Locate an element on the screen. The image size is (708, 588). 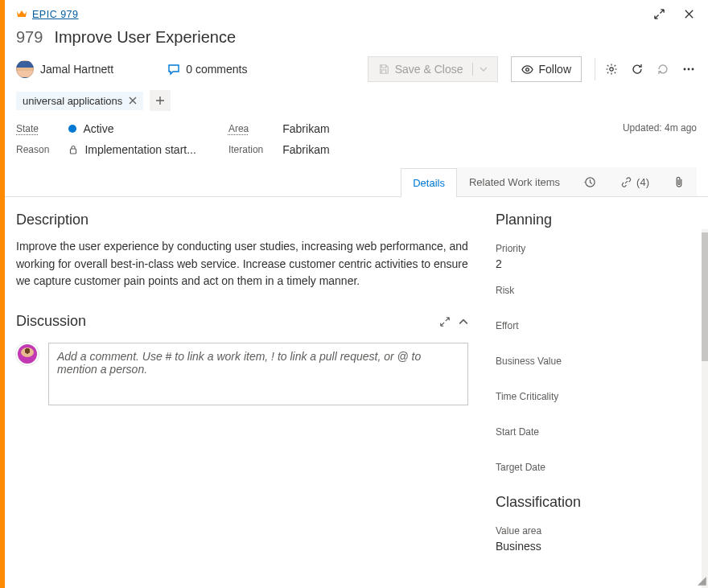
save-label: Save & Close is located at coordinates (430, 69).